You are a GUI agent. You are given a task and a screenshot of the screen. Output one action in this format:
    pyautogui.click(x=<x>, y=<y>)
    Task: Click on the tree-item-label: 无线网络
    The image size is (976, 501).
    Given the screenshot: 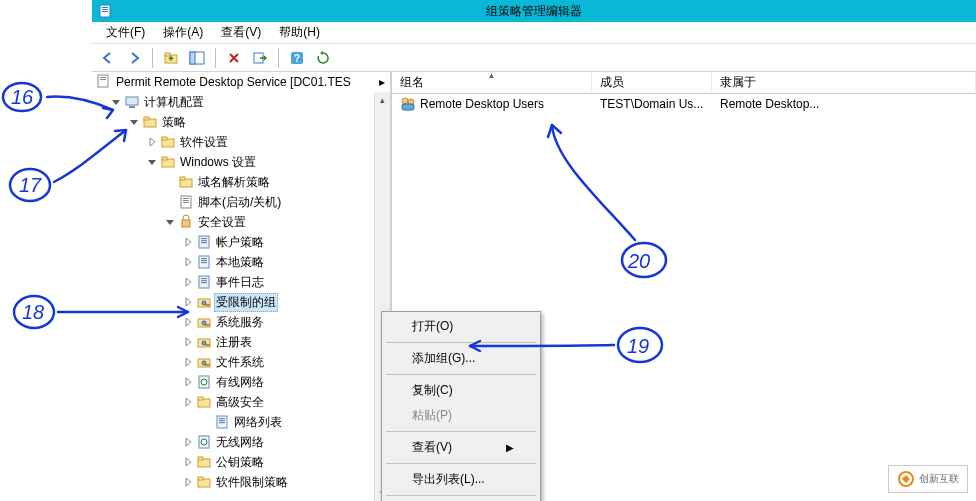 What is the action you would take?
    pyautogui.click(x=240, y=442)
    